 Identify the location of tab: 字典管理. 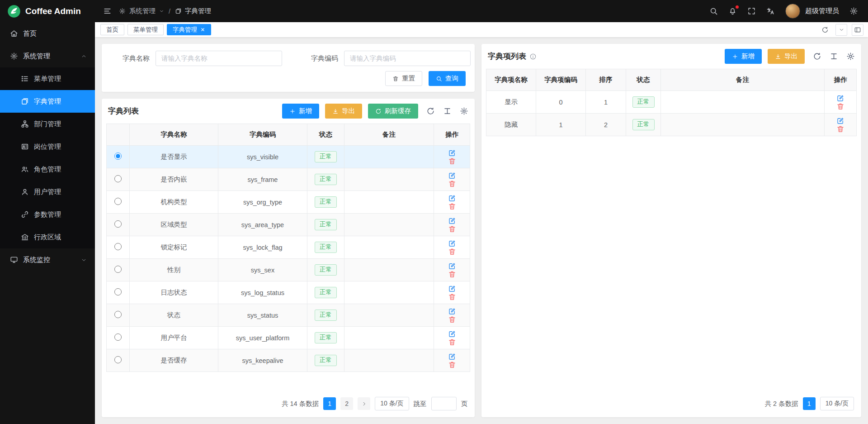
(189, 30).